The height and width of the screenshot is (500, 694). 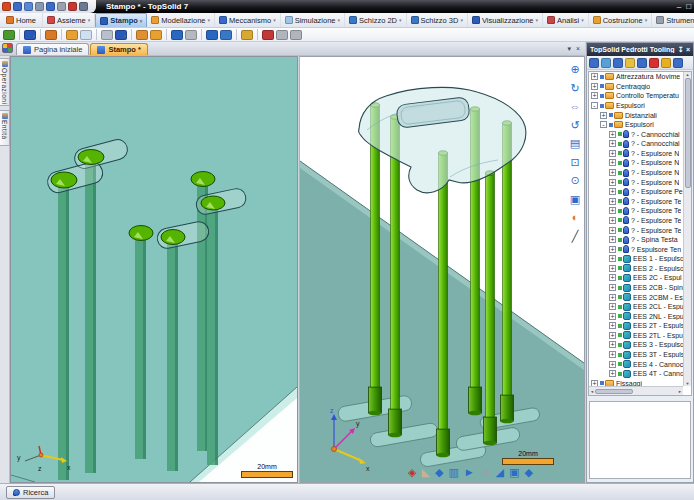 I want to click on orbit-icon: ↻, so click(x=575, y=88).